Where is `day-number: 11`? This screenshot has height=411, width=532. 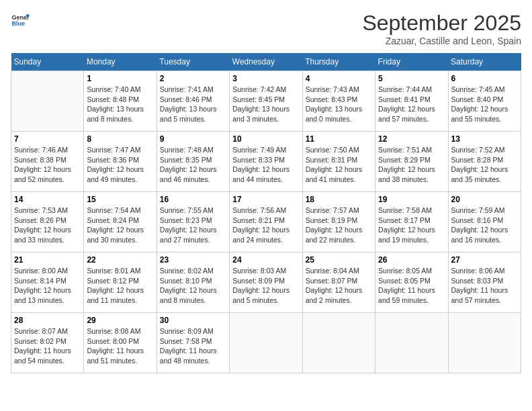 day-number: 11 is located at coordinates (339, 139).